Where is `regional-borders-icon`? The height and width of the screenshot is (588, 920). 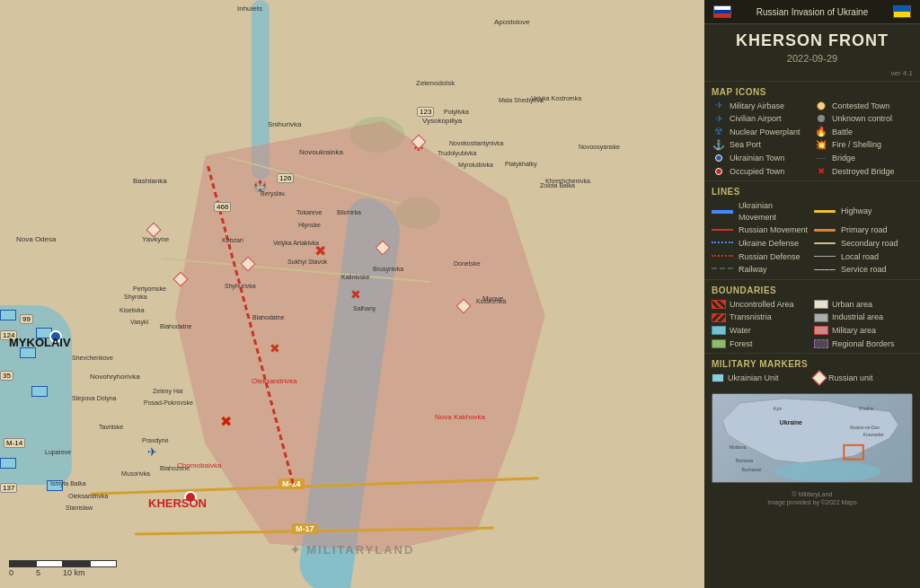
regional-borders-icon is located at coordinates (821, 344).